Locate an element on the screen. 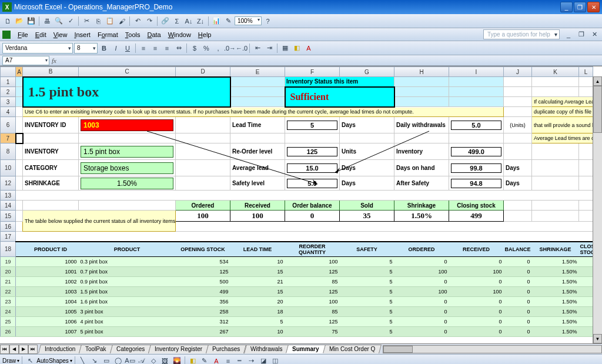 The height and width of the screenshot is (364, 602). font-size-combo: 8 is located at coordinates (86, 48).